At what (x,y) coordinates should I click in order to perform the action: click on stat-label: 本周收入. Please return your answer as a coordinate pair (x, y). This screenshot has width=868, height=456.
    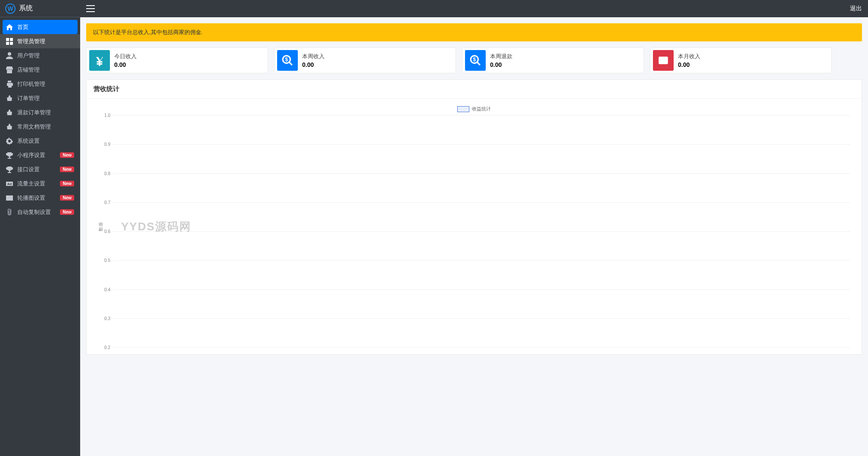
    Looking at the image, I should click on (313, 57).